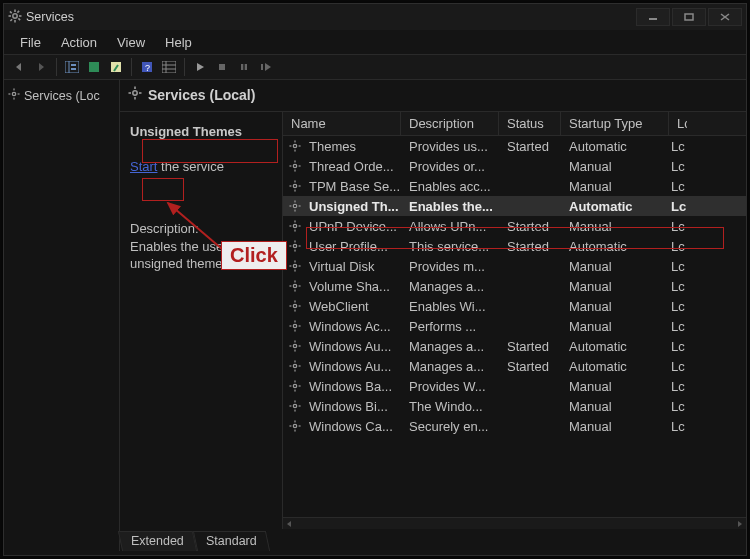  I want to click on cell-name: Windows Bi..., so click(353, 406).